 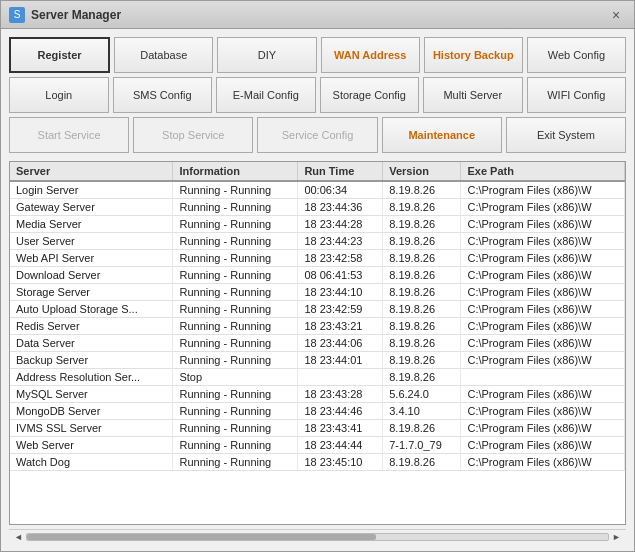 I want to click on table-row: IVMS SSL ServerRunning - Running18 23:43…, so click(x=318, y=428).